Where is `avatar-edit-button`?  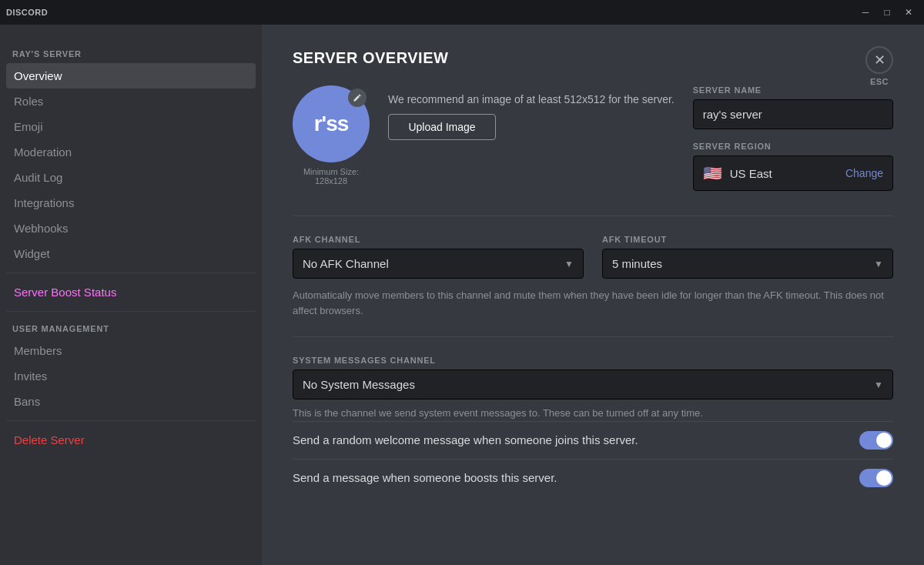
avatar-edit-button is located at coordinates (357, 98).